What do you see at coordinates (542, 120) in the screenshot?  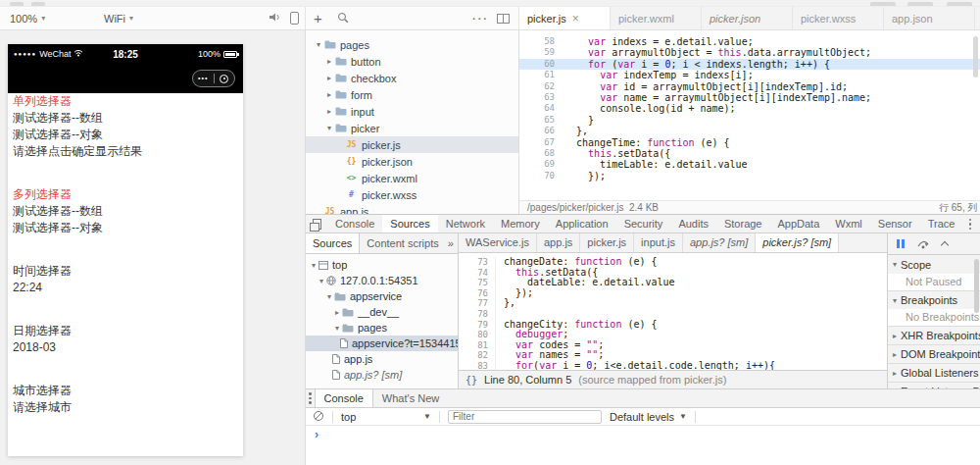 I see `line-number: 65` at bounding box center [542, 120].